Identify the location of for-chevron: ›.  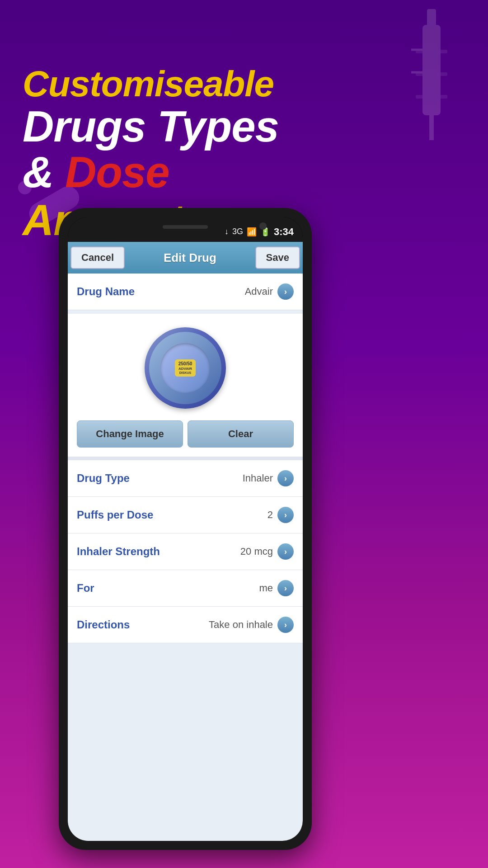
(286, 588).